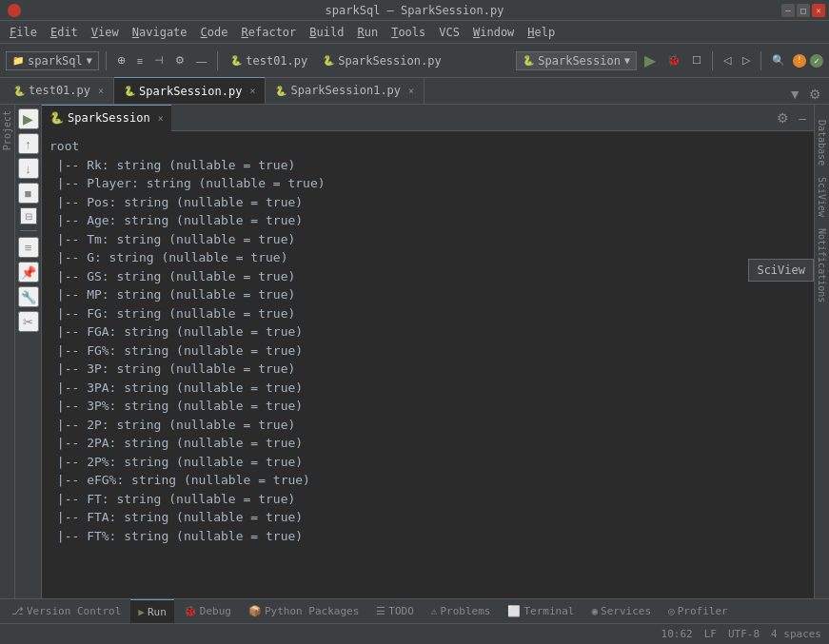 This screenshot has height=644, width=829. Describe the element at coordinates (207, 612) in the screenshot. I see `bottom-tab-debug: 🐞 Debug` at that location.